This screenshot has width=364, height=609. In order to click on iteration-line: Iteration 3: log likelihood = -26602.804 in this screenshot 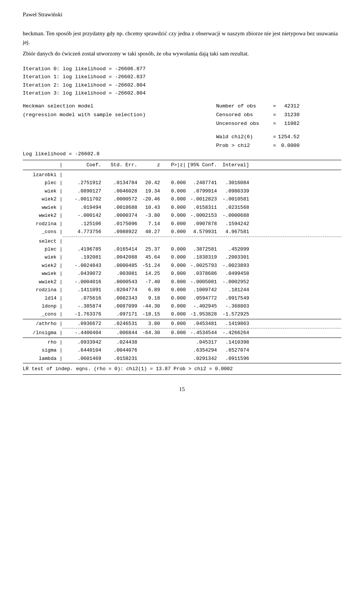, I will do `click(182, 93)`.